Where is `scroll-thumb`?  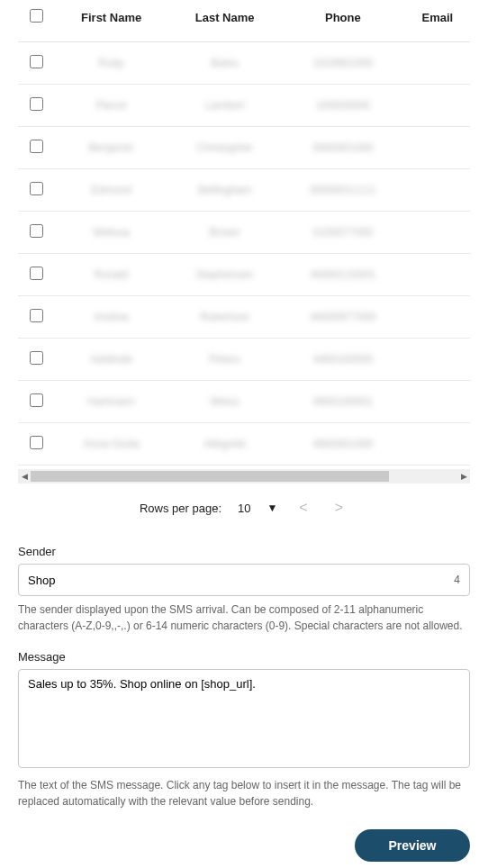
scroll-thumb is located at coordinates (210, 476).